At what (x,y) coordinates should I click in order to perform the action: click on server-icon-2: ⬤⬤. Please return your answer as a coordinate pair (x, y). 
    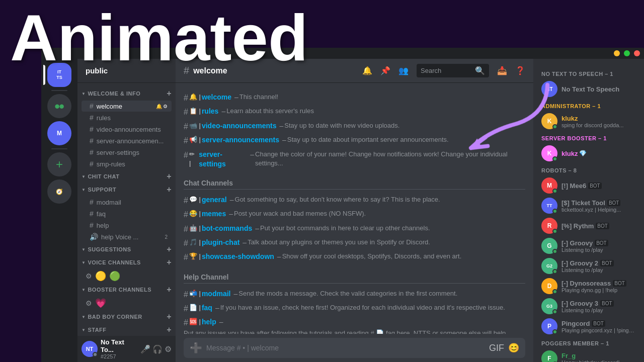
    Looking at the image, I should click on (59, 106).